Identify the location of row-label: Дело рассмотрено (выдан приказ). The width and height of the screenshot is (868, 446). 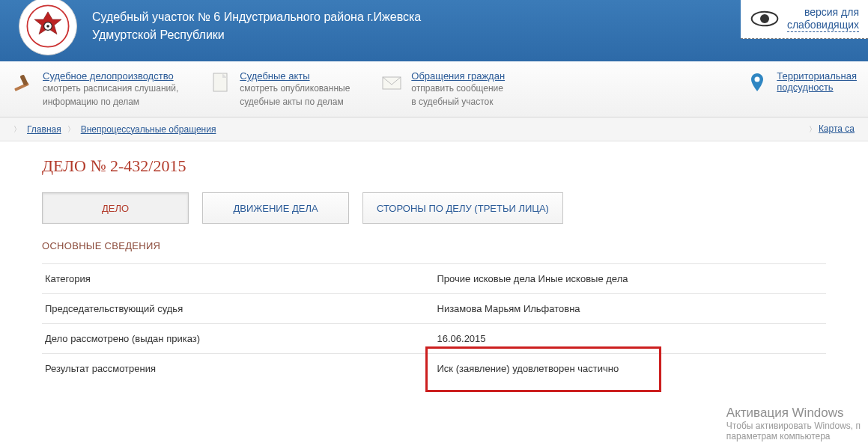
(238, 339).